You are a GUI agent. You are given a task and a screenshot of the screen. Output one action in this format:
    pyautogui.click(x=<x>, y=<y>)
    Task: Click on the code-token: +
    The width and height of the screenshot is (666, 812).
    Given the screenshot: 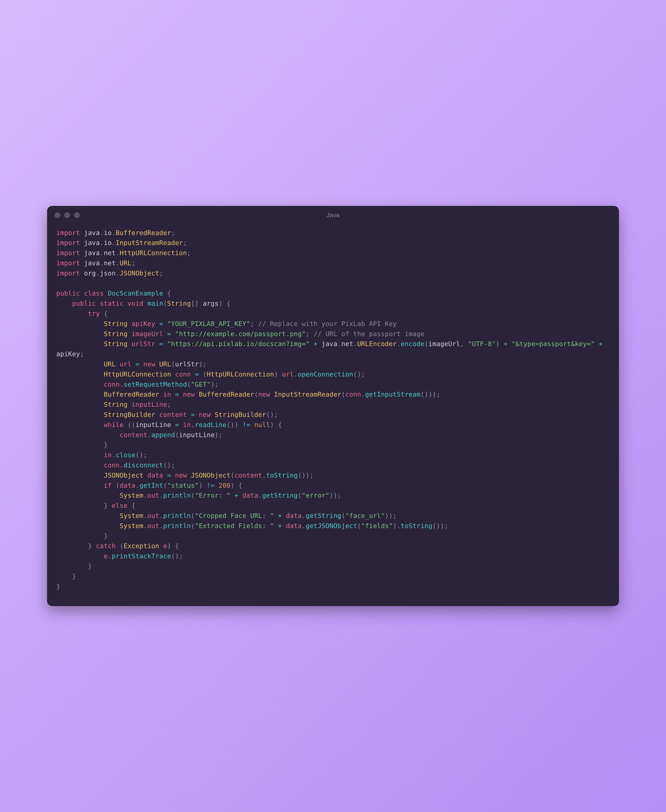 What is the action you would take?
    pyautogui.click(x=280, y=516)
    